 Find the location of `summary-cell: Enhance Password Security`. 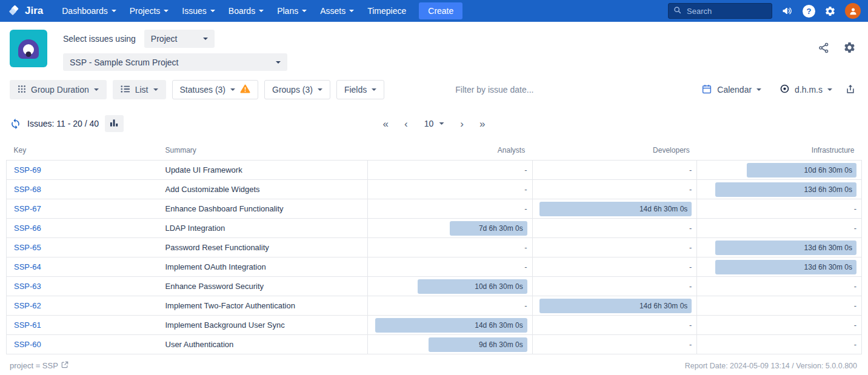

summary-cell: Enhance Password Security is located at coordinates (263, 287).